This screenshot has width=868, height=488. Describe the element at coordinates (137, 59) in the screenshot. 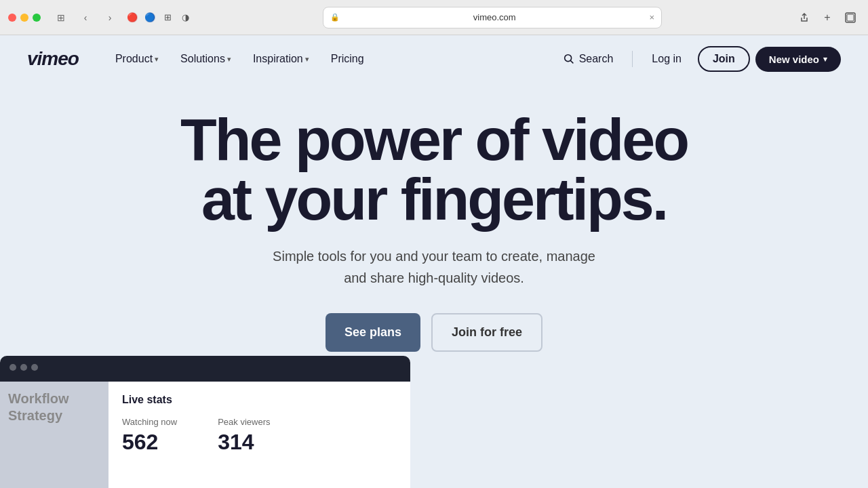

I see `nav-product: Product ▾` at that location.